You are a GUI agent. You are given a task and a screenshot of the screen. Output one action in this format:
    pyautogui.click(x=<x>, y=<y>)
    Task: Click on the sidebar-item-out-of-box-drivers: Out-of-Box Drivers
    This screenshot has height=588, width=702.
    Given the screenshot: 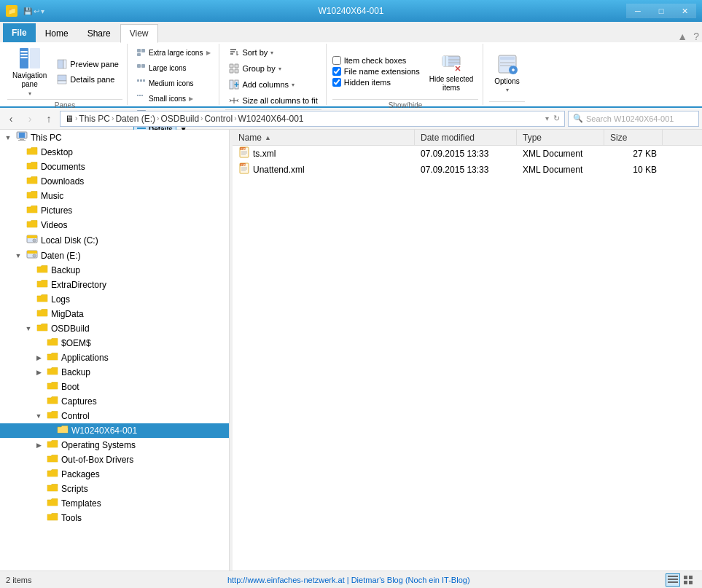 What is the action you would take?
    pyautogui.click(x=114, y=460)
    